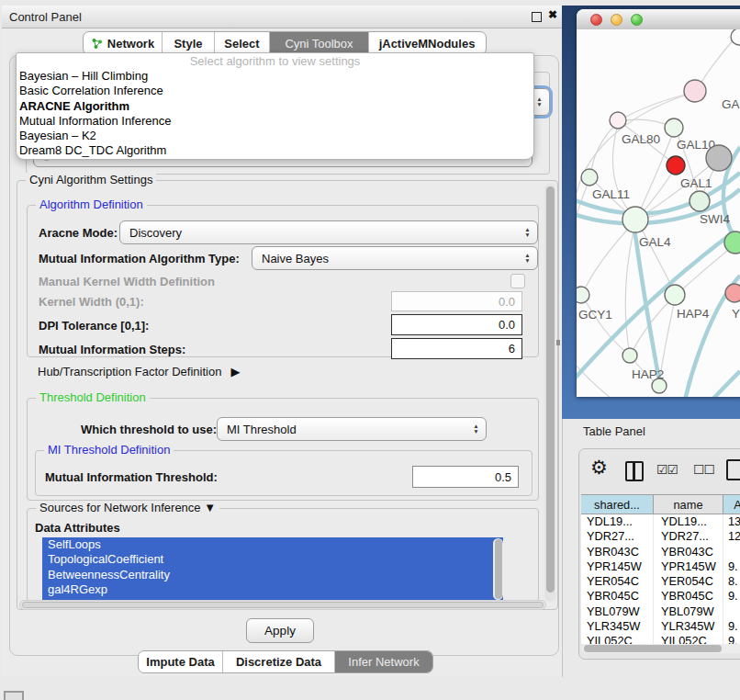  I want to click on algorithm-option: ARACNE Algorithm, so click(275, 107).